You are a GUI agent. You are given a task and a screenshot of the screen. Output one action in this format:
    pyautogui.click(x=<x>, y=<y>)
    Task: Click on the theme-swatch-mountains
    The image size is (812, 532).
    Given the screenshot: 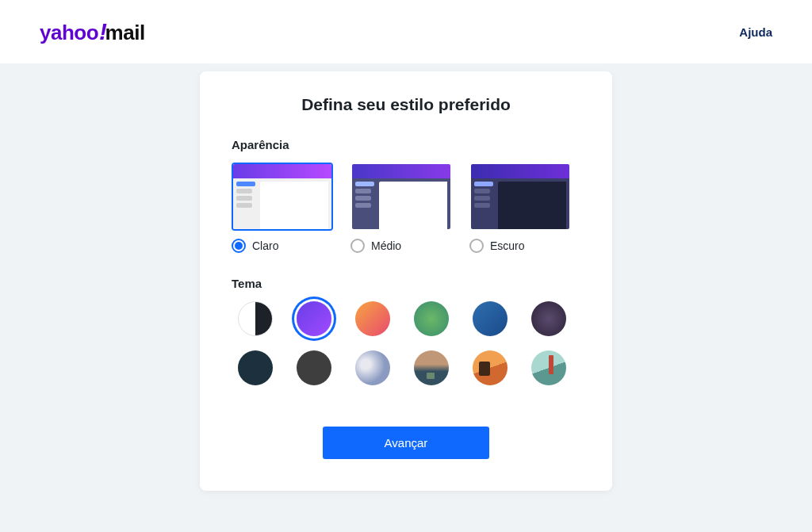 What is the action you would take?
    pyautogui.click(x=373, y=368)
    